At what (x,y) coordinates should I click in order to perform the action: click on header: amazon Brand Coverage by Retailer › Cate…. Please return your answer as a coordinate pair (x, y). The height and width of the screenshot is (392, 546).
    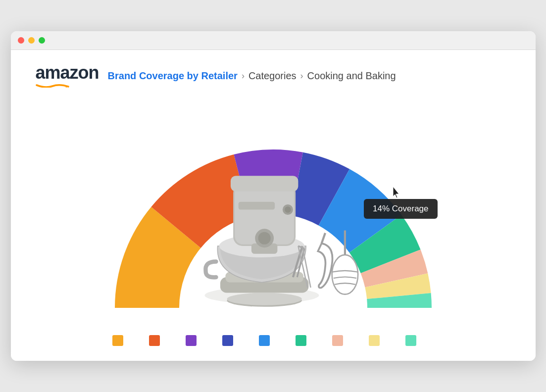
    Looking at the image, I should click on (273, 76).